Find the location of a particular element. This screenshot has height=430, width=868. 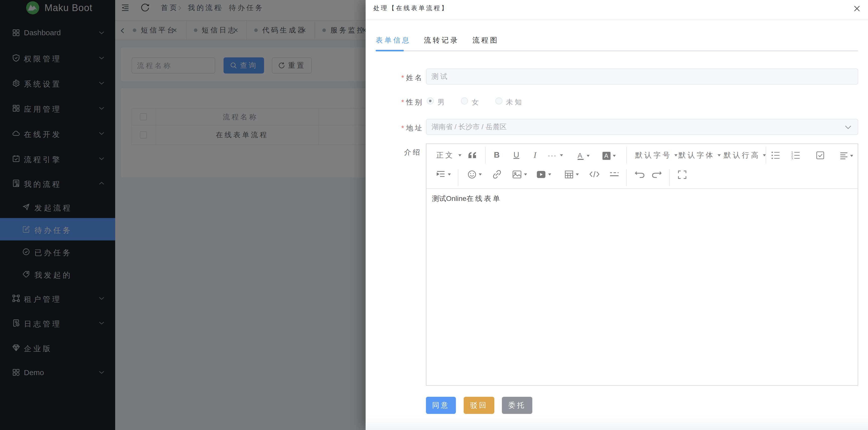

svg-text: 3 is located at coordinates (793, 158).